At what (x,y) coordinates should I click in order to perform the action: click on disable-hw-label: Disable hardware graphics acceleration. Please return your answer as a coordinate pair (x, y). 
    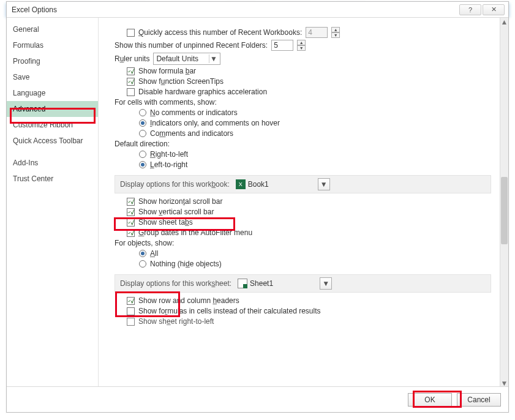
    Looking at the image, I should click on (203, 92).